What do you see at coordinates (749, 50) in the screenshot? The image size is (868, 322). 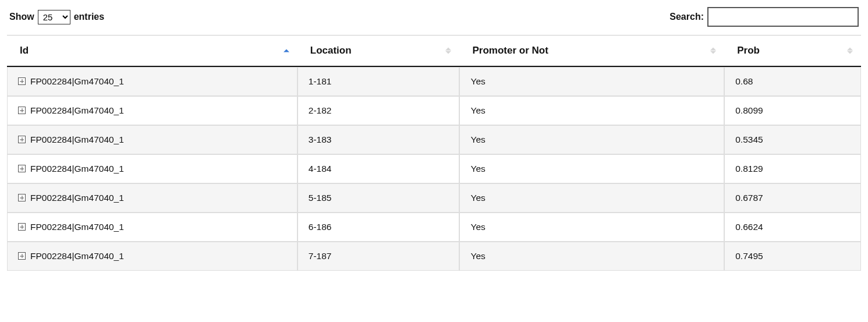 I see `column-label: Prob` at bounding box center [749, 50].